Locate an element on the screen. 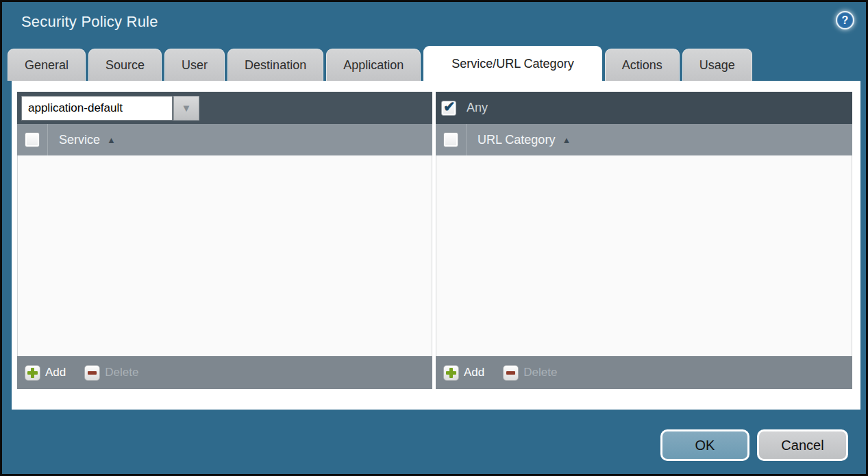  help-icon: ? is located at coordinates (845, 21).